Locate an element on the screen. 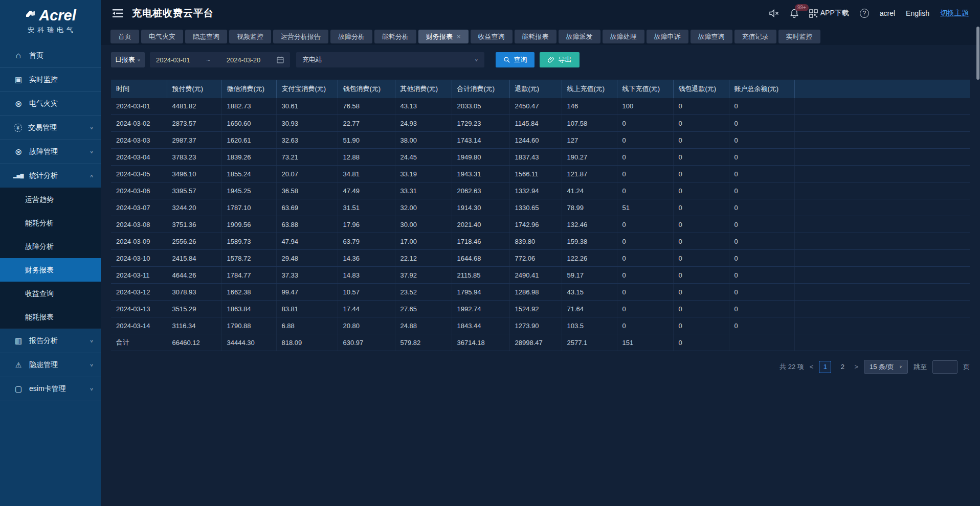 Image resolution: width=980 pixels, height=506 pixels. tab-close-icon is located at coordinates (459, 37).